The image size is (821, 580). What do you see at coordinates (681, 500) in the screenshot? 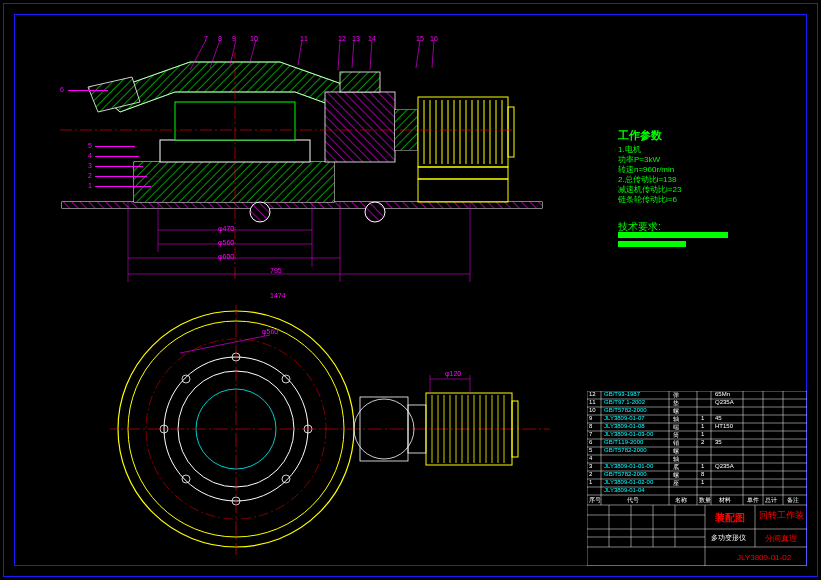
I see `hdr-col-2: 名称` at bounding box center [681, 500].